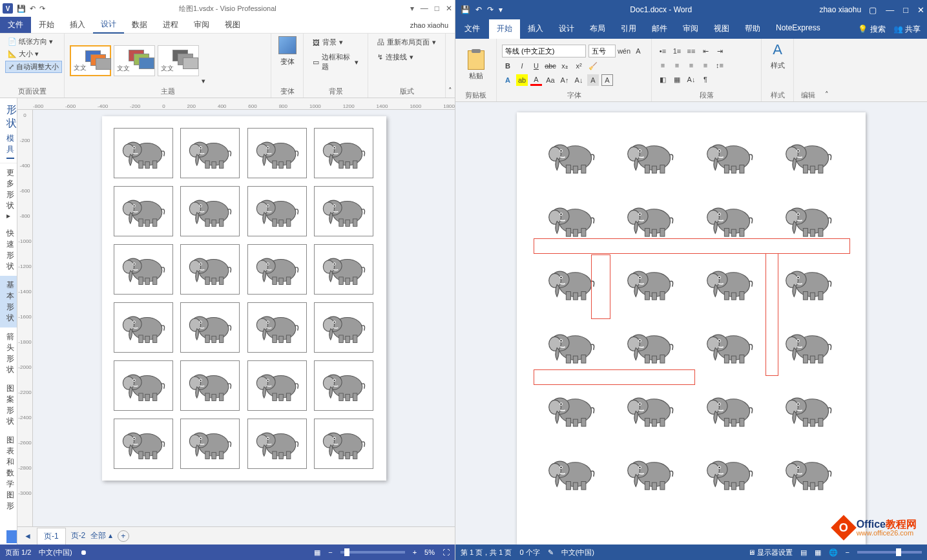 This screenshot has height=560, width=927. I want to click on shapes-sec-basic: 基本形状, so click(8, 302).